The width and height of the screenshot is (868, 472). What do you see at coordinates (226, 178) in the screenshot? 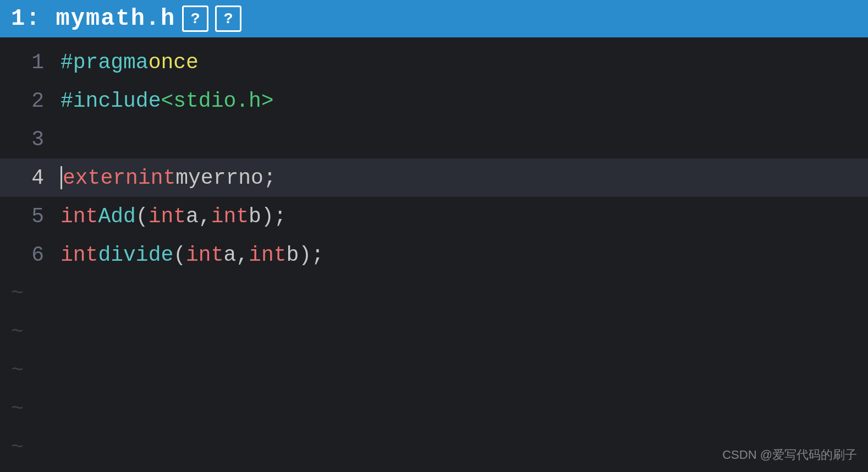
I see `code-token: myerrno;` at bounding box center [226, 178].